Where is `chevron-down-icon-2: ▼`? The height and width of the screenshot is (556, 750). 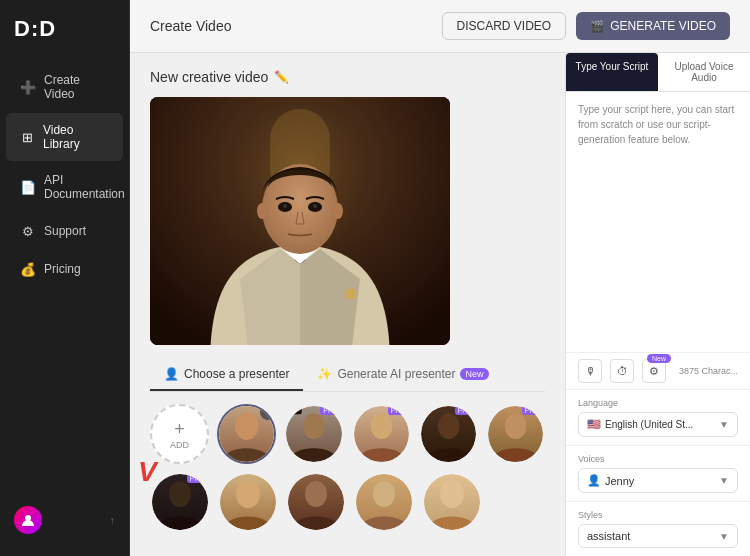 chevron-down-icon-2: ▼ is located at coordinates (724, 480).